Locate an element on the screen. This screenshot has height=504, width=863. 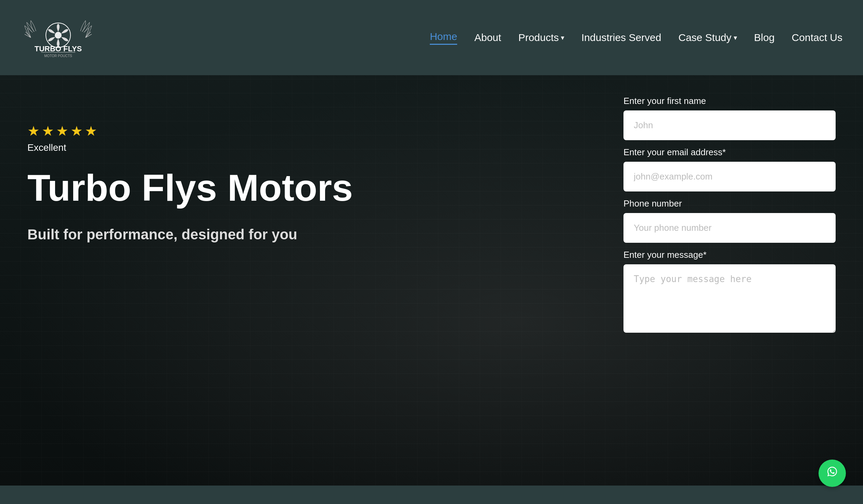
nav-case-study: Case Study ▾ is located at coordinates (708, 38).